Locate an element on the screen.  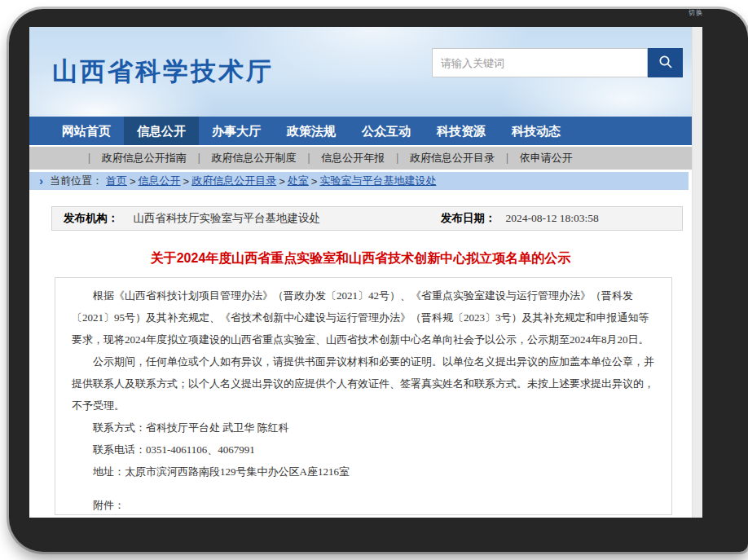
subnav-item-disclosure-directory: 政府信息公开目录 is located at coordinates (452, 158).